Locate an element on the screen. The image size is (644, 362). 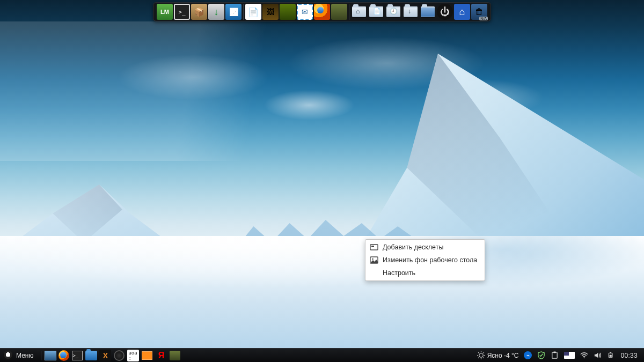
yandex-glyph: Я is located at coordinates (162, 356).